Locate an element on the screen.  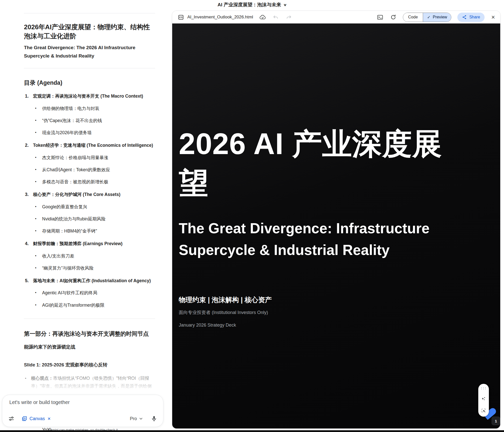
canvas-chip-close-icon: ✕ is located at coordinates (49, 419).